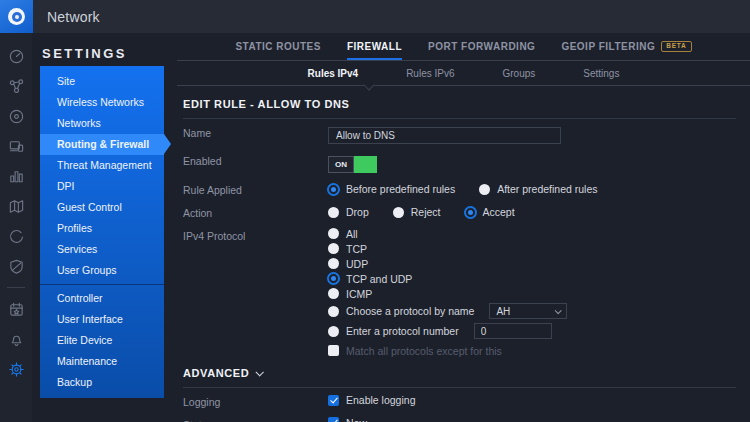  I want to click on alerts-icon, so click(16, 339).